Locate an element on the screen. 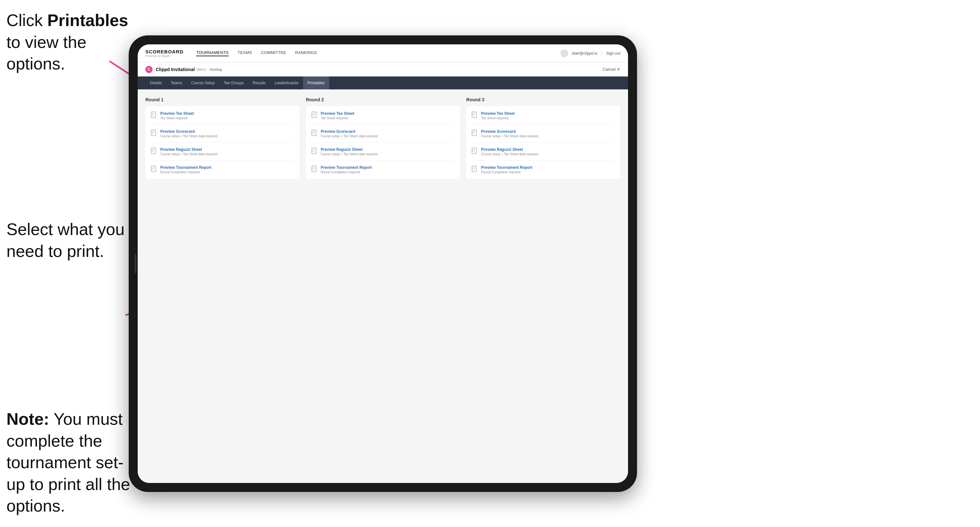  tab-teams: Teams is located at coordinates (177, 83).